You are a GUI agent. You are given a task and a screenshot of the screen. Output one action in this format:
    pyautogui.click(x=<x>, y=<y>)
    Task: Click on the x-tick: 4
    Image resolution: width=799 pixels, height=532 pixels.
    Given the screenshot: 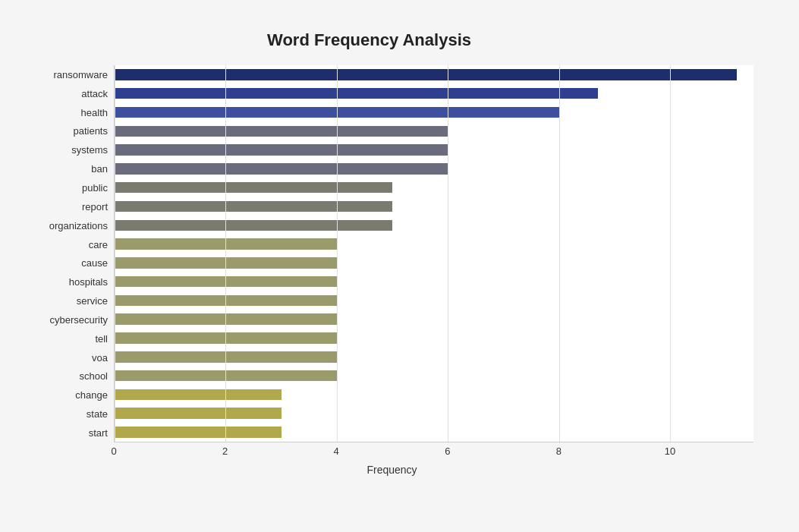 What is the action you would take?
    pyautogui.click(x=337, y=451)
    